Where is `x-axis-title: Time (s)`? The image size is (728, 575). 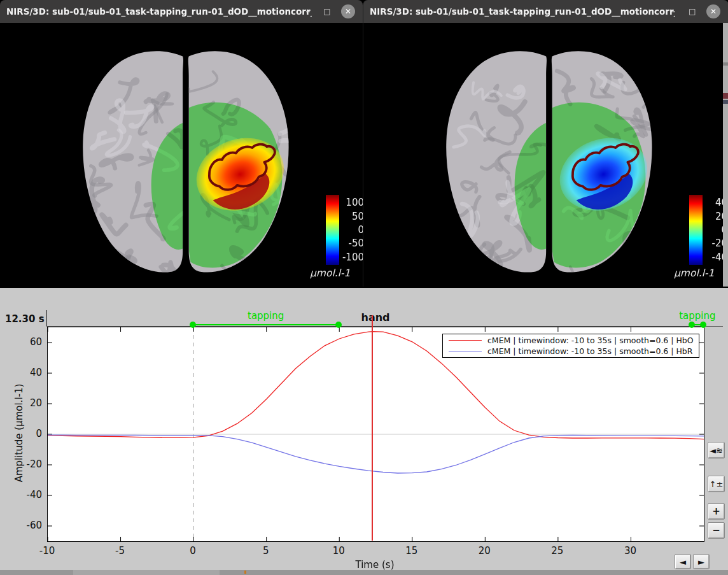
x-axis-title: Time (s) is located at coordinates (375, 565).